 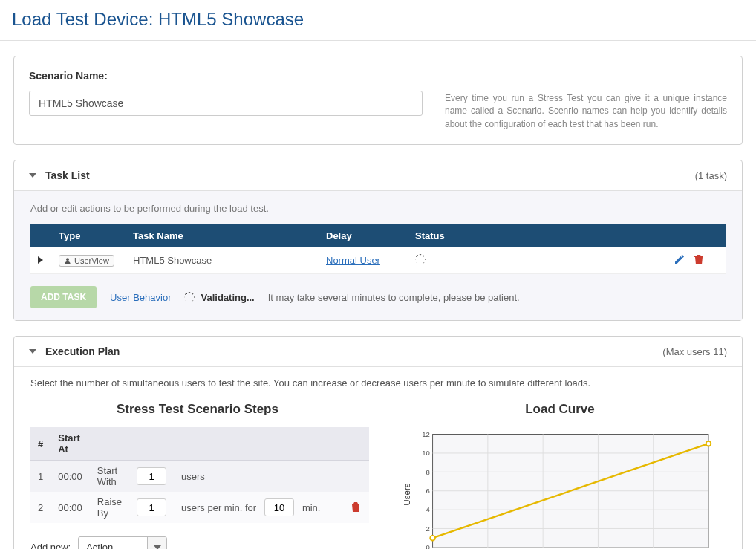 What do you see at coordinates (219, 297) in the screenshot?
I see `validating-status: Validating...` at bounding box center [219, 297].